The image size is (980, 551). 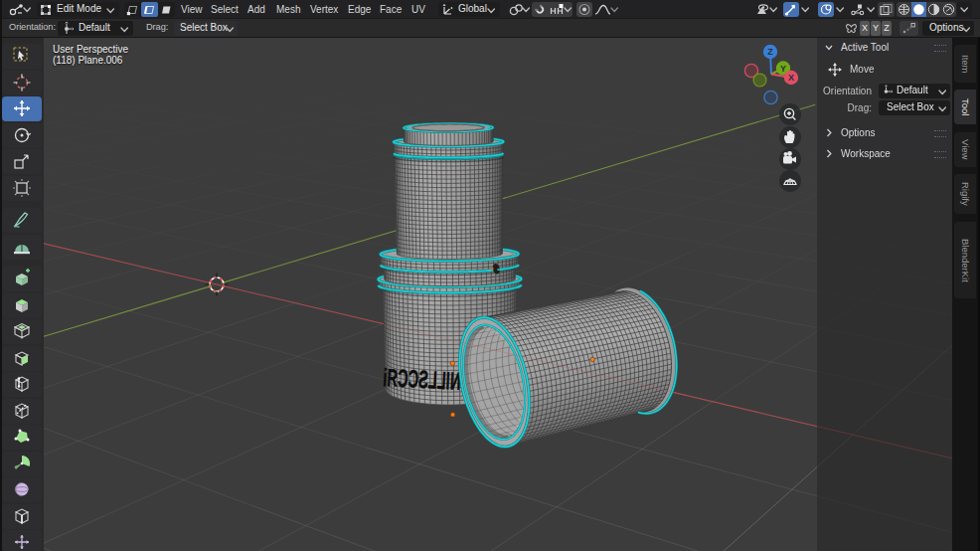 What do you see at coordinates (791, 78) in the screenshot?
I see `svg-text: X` at bounding box center [791, 78].